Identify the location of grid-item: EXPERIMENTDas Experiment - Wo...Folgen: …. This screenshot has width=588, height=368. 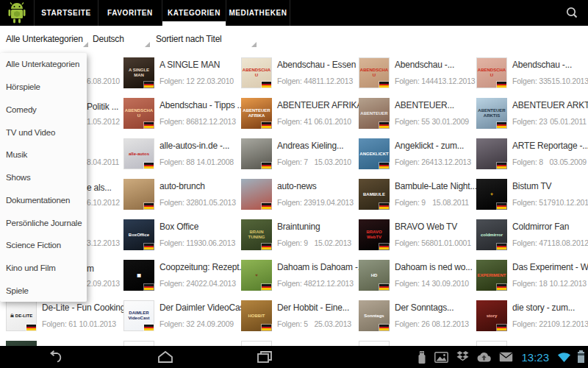
(529, 277).